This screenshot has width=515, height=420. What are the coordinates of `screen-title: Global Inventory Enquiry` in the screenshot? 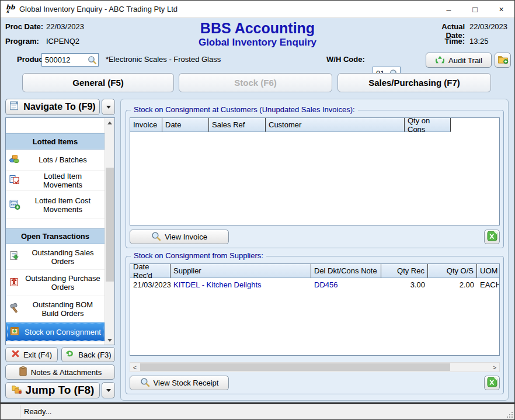 It's located at (258, 43).